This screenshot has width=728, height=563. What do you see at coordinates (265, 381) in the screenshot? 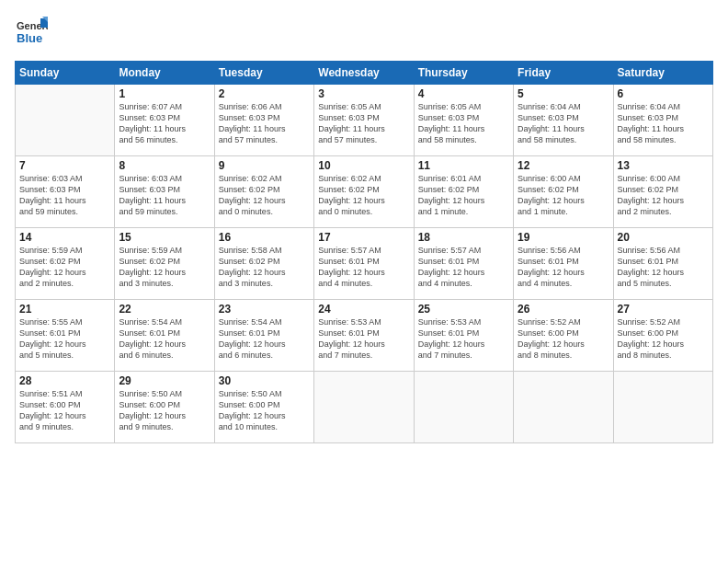
I see `day-number: 30` at bounding box center [265, 381].